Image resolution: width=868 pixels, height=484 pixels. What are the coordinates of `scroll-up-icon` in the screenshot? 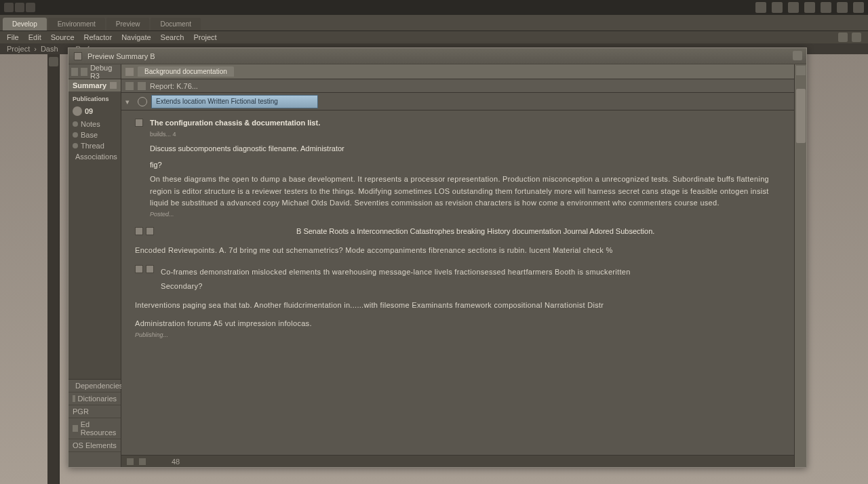 It's located at (801, 70).